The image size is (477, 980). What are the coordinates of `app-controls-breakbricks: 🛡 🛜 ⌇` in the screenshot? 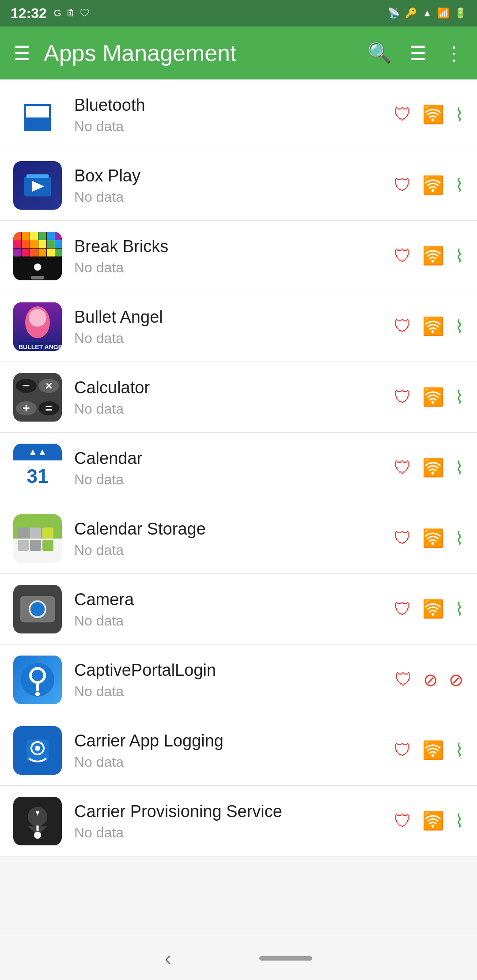 It's located at (429, 256).